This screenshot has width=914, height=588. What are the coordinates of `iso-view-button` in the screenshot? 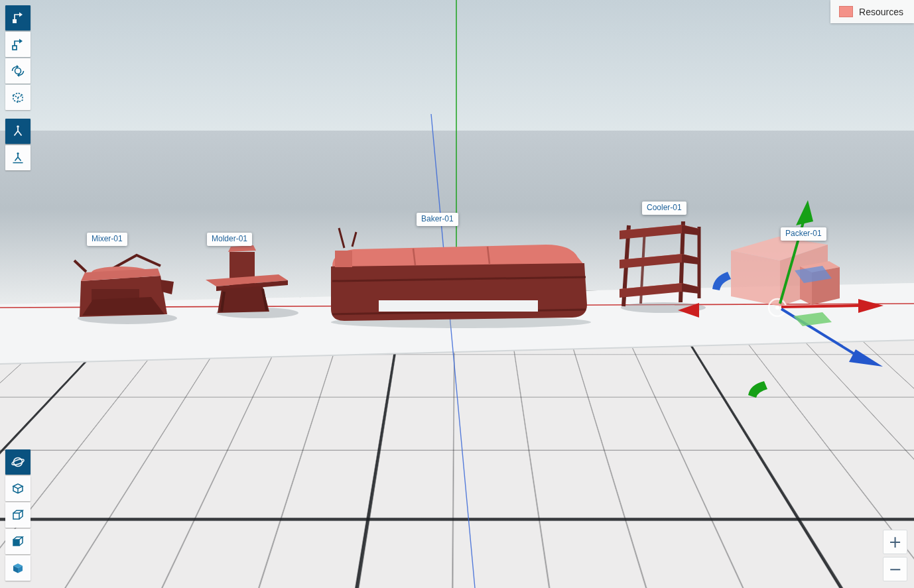 It's located at (18, 489).